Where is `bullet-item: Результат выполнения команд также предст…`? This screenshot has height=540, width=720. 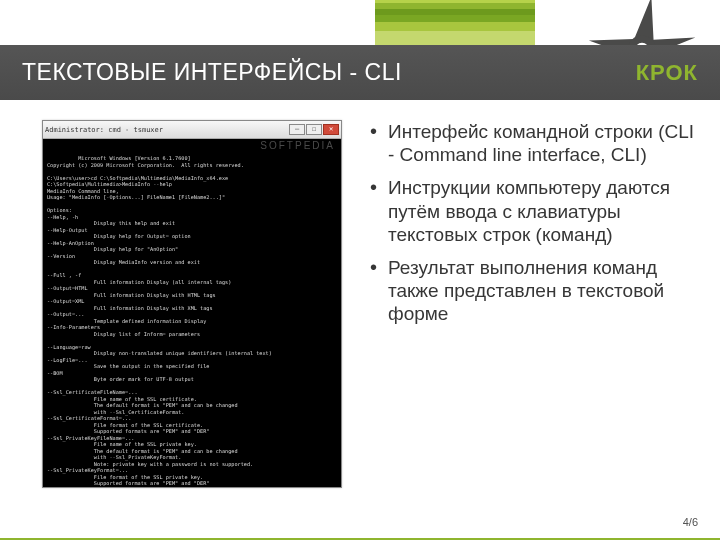 bullet-item: Результат выполнения команд также предст… is located at coordinates (532, 291).